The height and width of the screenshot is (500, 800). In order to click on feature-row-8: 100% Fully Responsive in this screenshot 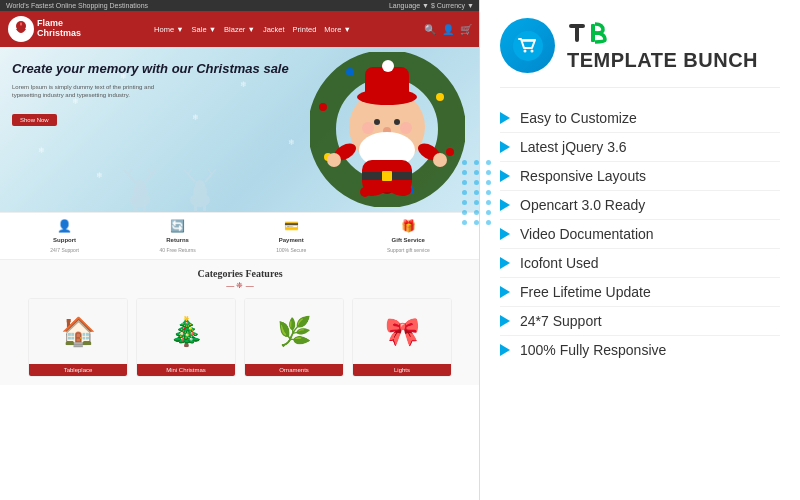, I will do `click(640, 350)`.